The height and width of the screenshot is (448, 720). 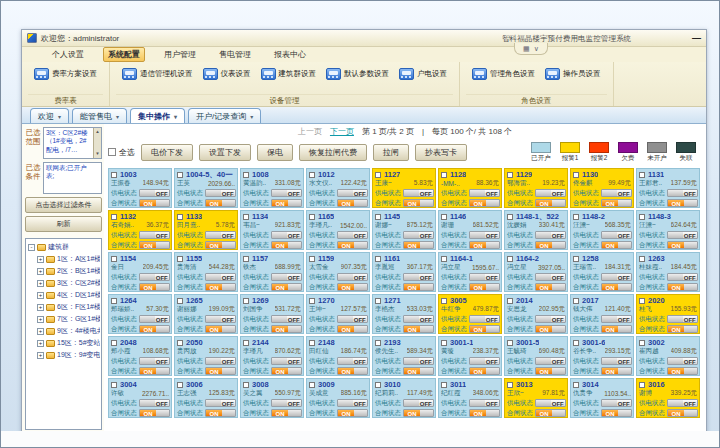 I want to click on tree-item-6: +7区：G区1#楼, so click(x=68, y=319).